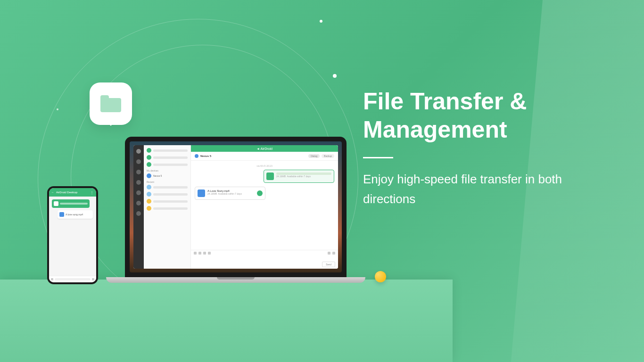 This screenshot has width=644, height=362. I want to click on received-bubble: A love song.mp4, so click(75, 214).